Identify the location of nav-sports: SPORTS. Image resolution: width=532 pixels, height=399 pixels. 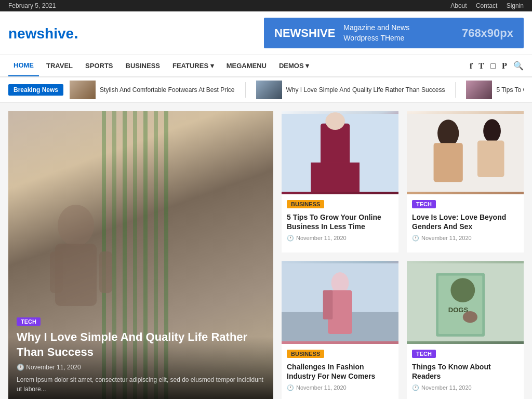
(99, 65).